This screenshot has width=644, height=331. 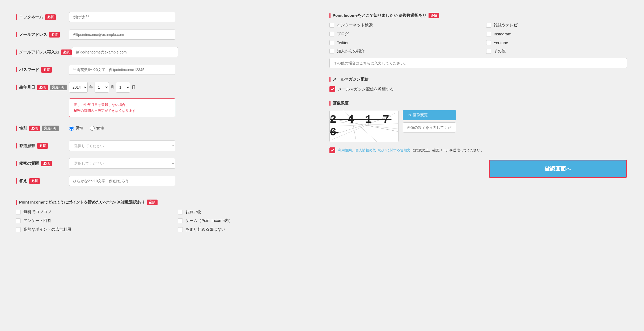 What do you see at coordinates (16, 35) in the screenshot?
I see `email-bar` at bounding box center [16, 35].